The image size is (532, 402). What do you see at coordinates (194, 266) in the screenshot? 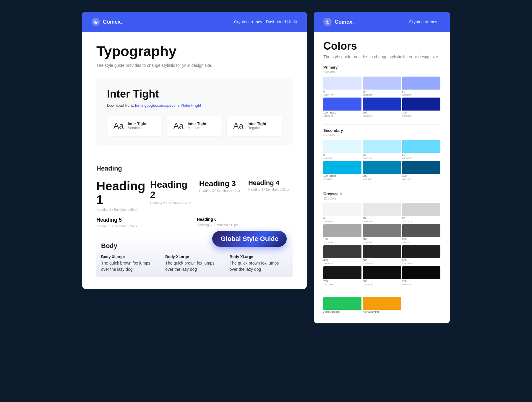
I see `body-item-2-text: The quick brown fox jumps over the lazy …` at bounding box center [194, 266].